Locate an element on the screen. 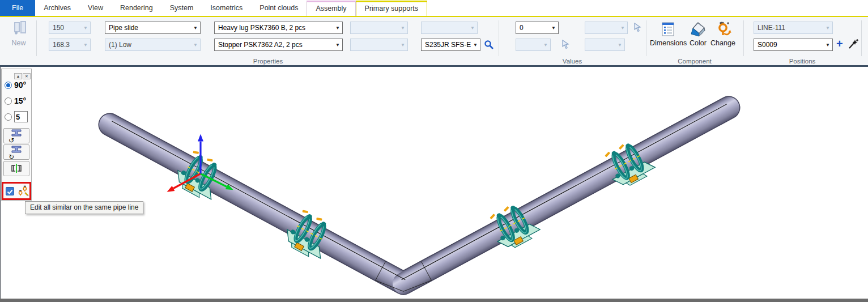 Image resolution: width=868 pixels, height=302 pixels. value-2-select: ▼ is located at coordinates (533, 45).